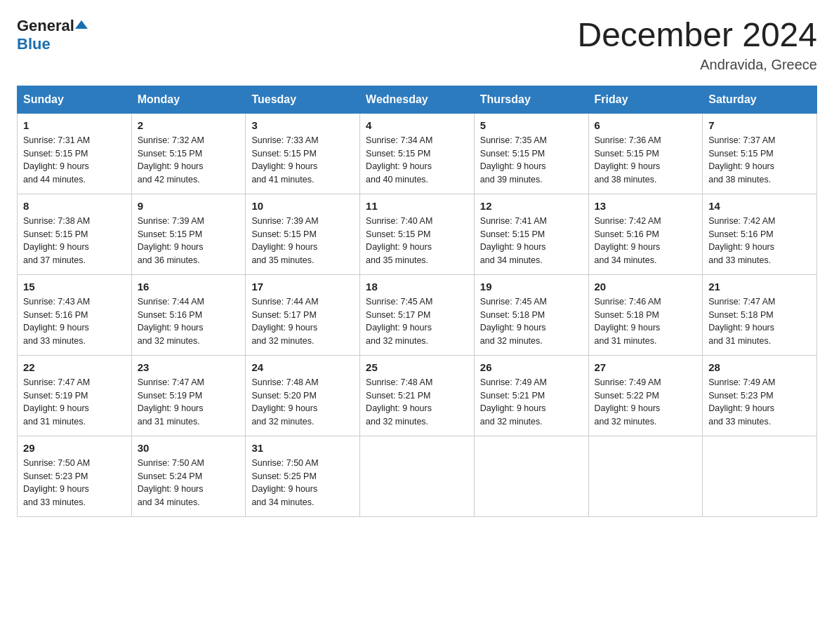 This screenshot has height=644, width=834. Describe the element at coordinates (417, 321) in the screenshot. I see `day-info: Sunrise: 7:45 AM Sunset: 5:17 PM Dayligh…` at that location.